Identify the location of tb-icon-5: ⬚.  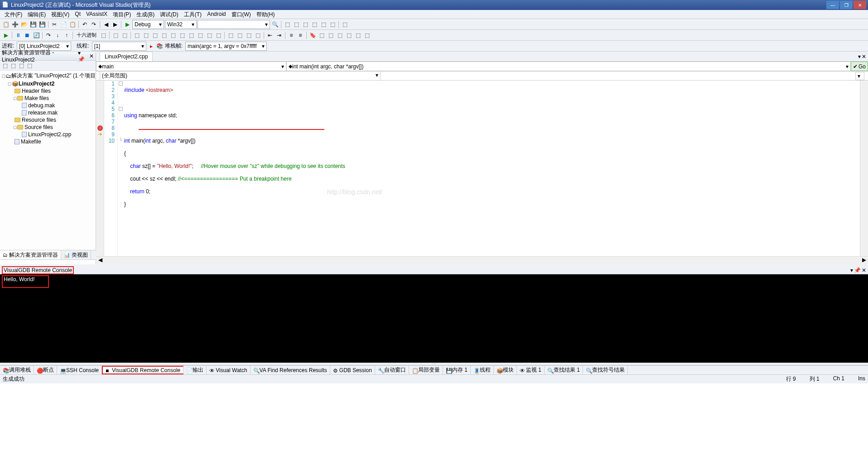
(323, 24).